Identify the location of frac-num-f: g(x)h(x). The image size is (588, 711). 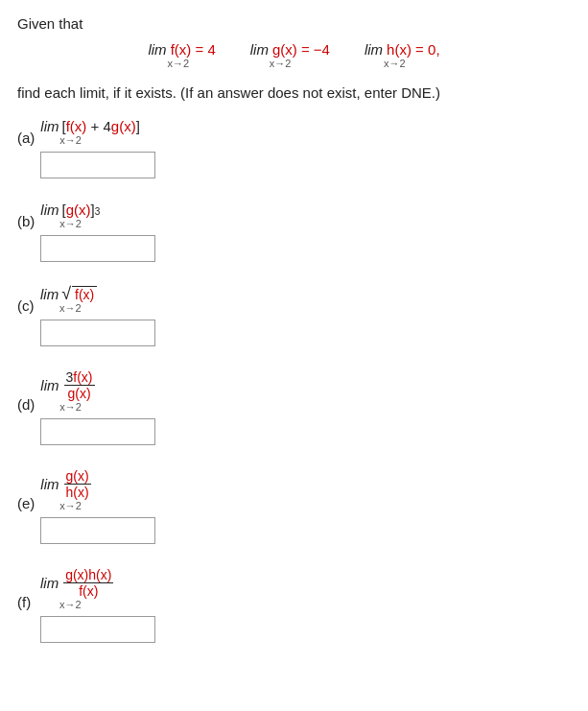
(88, 576).